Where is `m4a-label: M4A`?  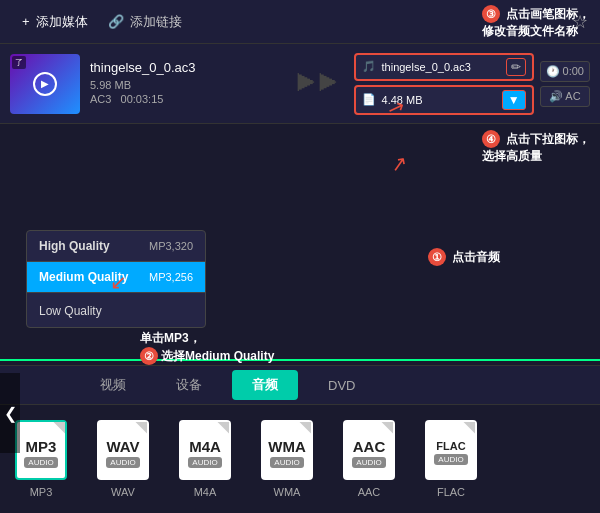 m4a-label: M4A is located at coordinates (206, 492).